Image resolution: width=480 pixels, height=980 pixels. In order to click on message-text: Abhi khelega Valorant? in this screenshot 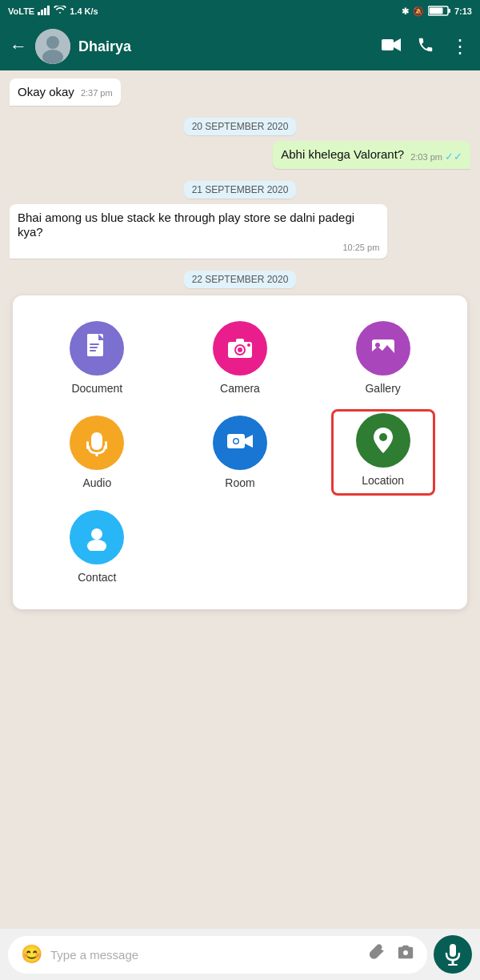, I will do `click(342, 154)`.